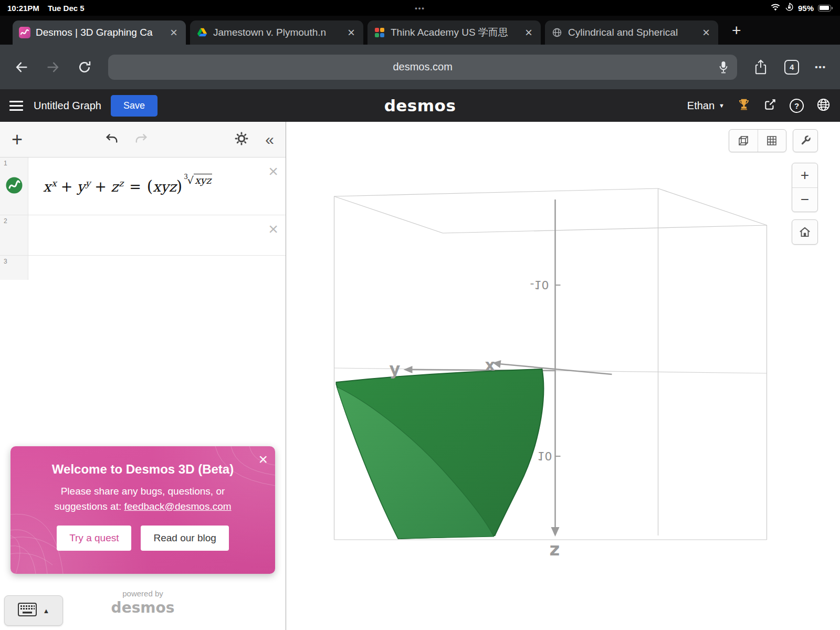 This screenshot has width=840, height=630. Describe the element at coordinates (16, 106) in the screenshot. I see `main-menu-icon` at that location.